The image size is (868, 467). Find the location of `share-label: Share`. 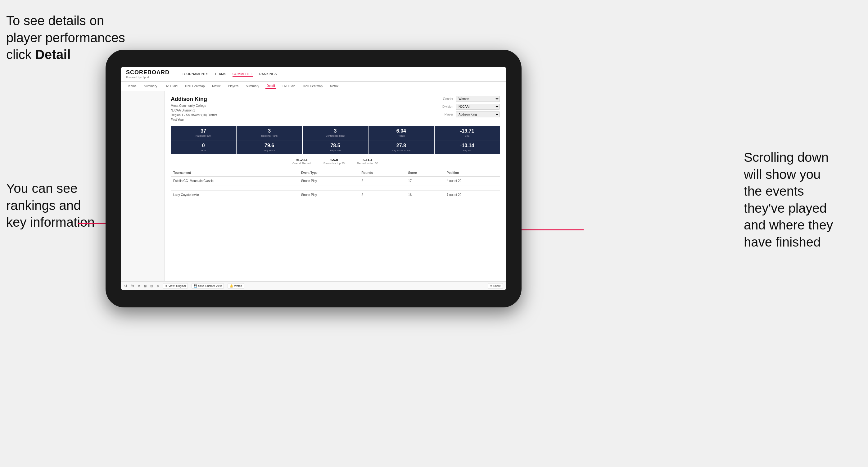

share-label: Share is located at coordinates (497, 286).